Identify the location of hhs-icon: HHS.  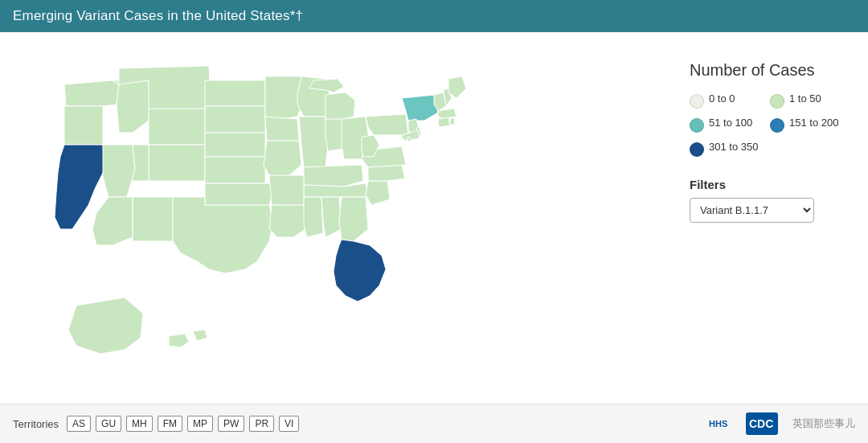
(726, 424).